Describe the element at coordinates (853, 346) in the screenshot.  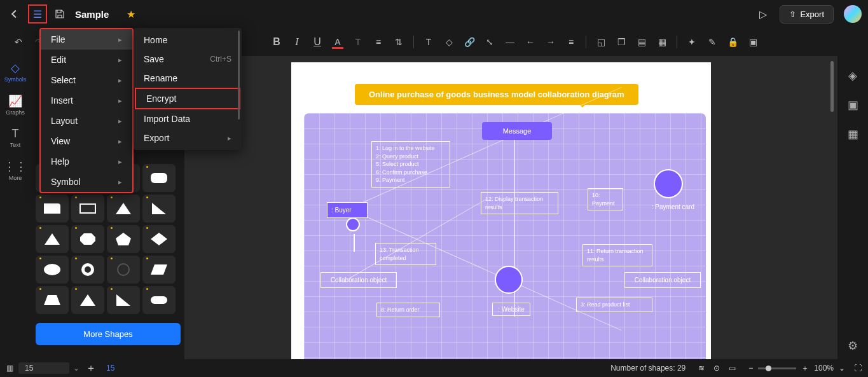
I see `settings-panel-button: ⚙` at that location.